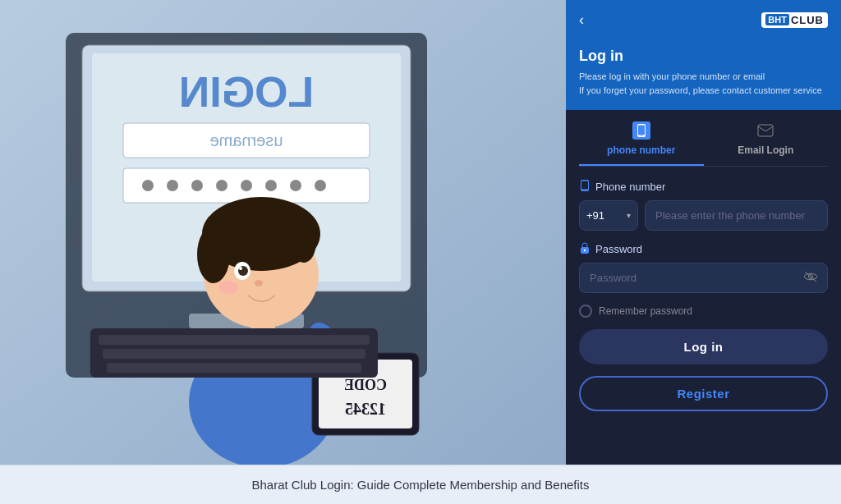 This screenshot has width=841, height=504. I want to click on register-button: Register, so click(703, 394).